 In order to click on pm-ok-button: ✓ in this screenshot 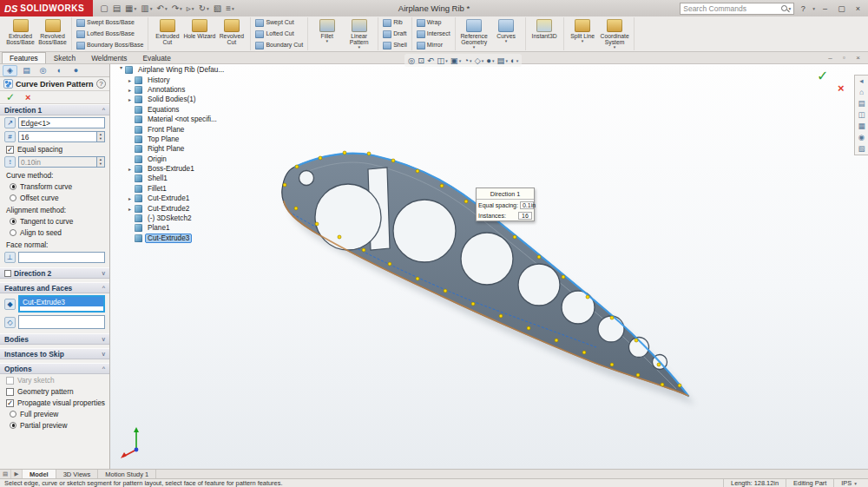, I will do `click(10, 97)`.